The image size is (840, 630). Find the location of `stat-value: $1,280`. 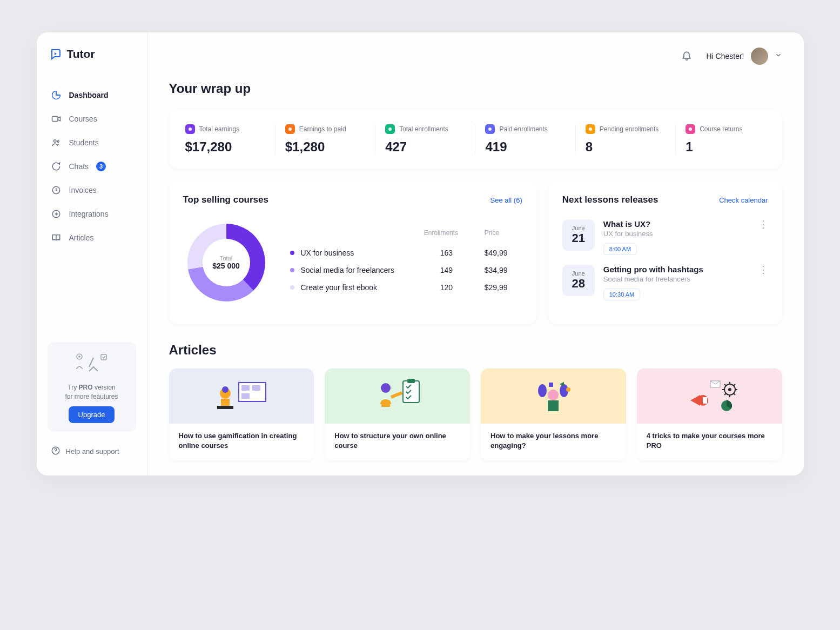

stat-value: $1,280 is located at coordinates (325, 147).